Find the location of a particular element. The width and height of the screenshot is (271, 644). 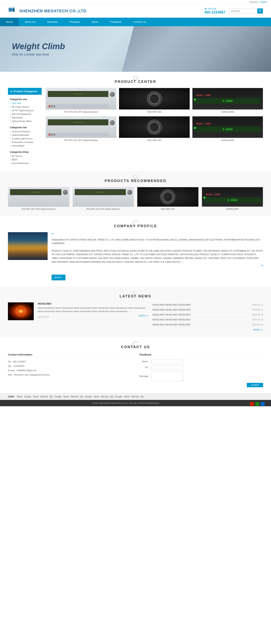

news-item-date-2: 2016-05-13 is located at coordinates (257, 310).